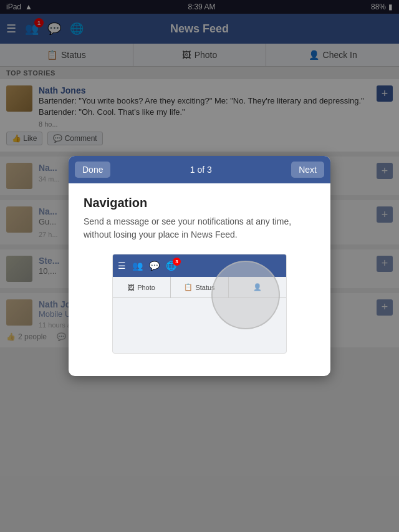  I want to click on modal-description: Send a message or see your notifications…, so click(200, 228).